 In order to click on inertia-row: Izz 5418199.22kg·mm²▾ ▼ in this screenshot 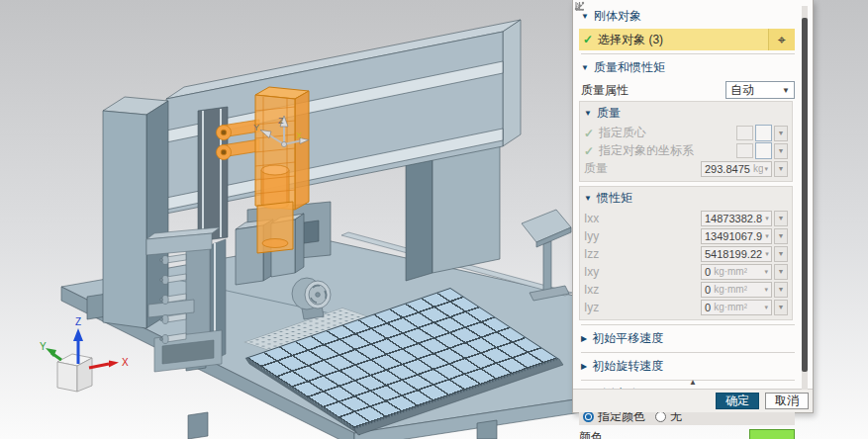, I will do `click(686, 253)`.